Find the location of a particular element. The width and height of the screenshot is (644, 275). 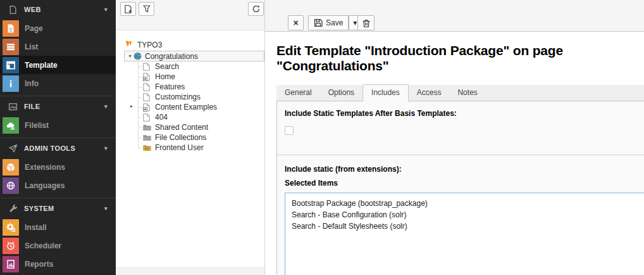

tree-node-home: Home is located at coordinates (201, 77).